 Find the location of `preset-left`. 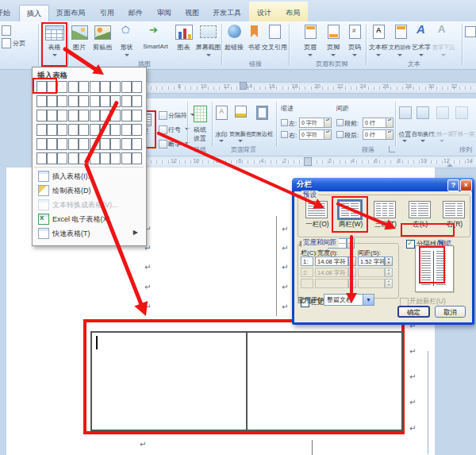

preset-left is located at coordinates (420, 210).